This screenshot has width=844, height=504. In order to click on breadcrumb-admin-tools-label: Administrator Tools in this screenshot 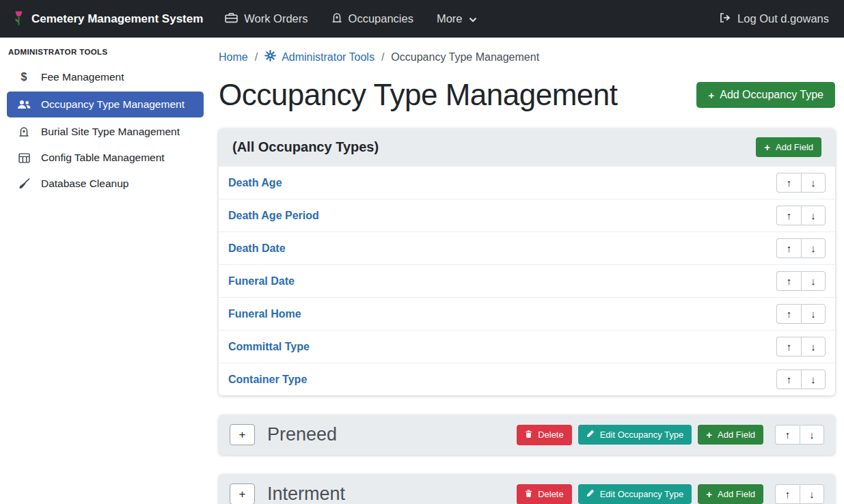, I will do `click(328, 57)`.